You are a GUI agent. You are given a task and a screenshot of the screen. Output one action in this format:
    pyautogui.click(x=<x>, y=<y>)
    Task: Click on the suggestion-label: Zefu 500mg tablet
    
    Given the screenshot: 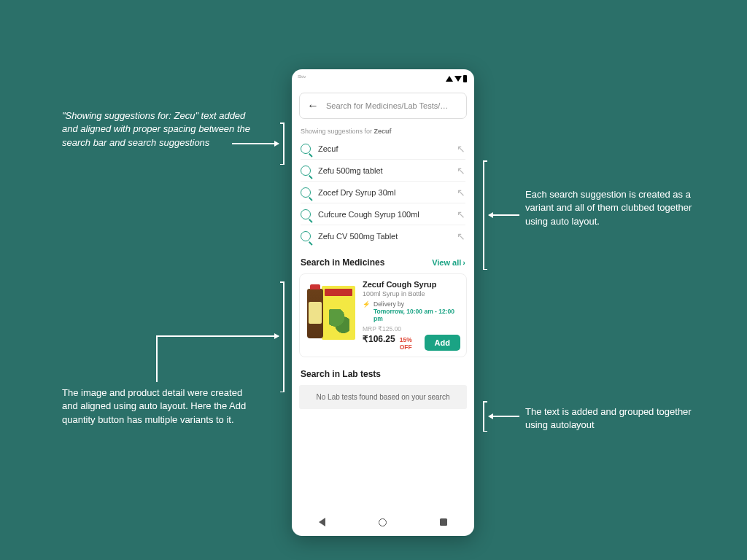 What is the action you would take?
    pyautogui.click(x=384, y=171)
    